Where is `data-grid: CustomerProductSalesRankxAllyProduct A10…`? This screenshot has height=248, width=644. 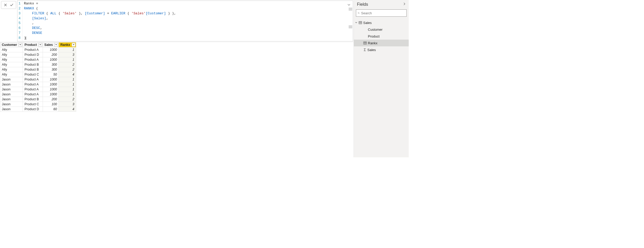
data-grid: CustomerProductSalesRankxAllyProduct A10… is located at coordinates (38, 77).